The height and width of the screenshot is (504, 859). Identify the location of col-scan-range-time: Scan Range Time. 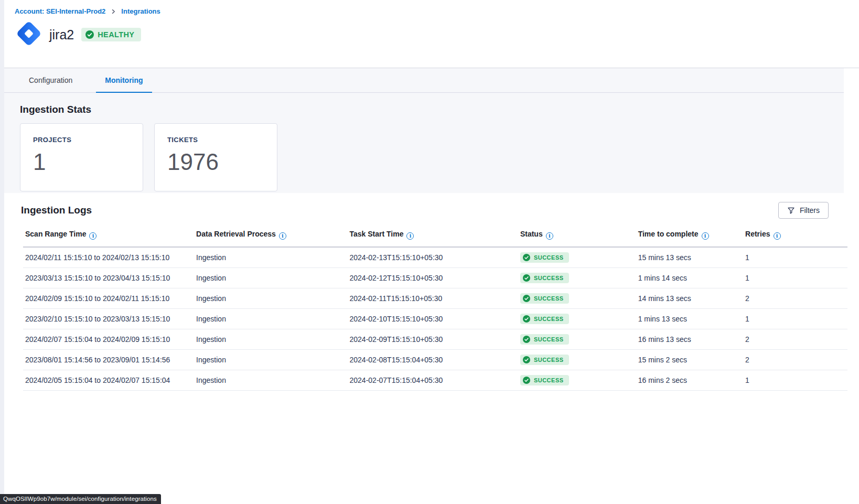
(110, 235).